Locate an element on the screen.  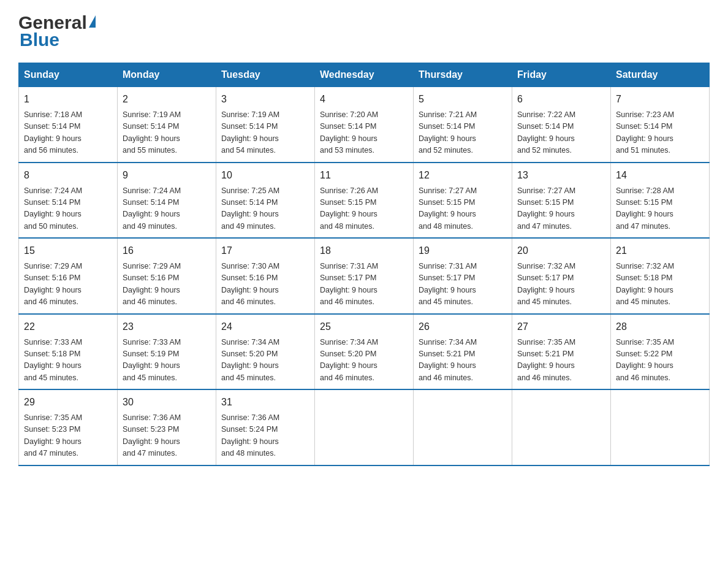
day-number: 20 is located at coordinates (561, 251).